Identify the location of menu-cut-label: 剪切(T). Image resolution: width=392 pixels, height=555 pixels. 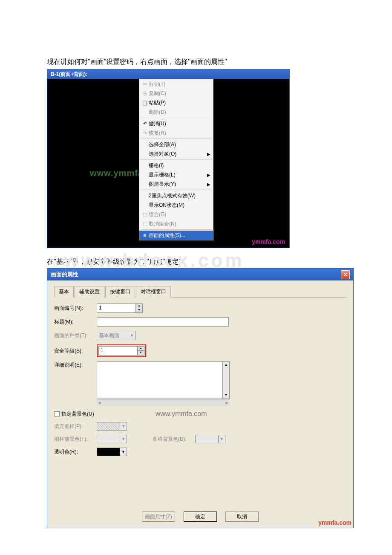
(180, 84).